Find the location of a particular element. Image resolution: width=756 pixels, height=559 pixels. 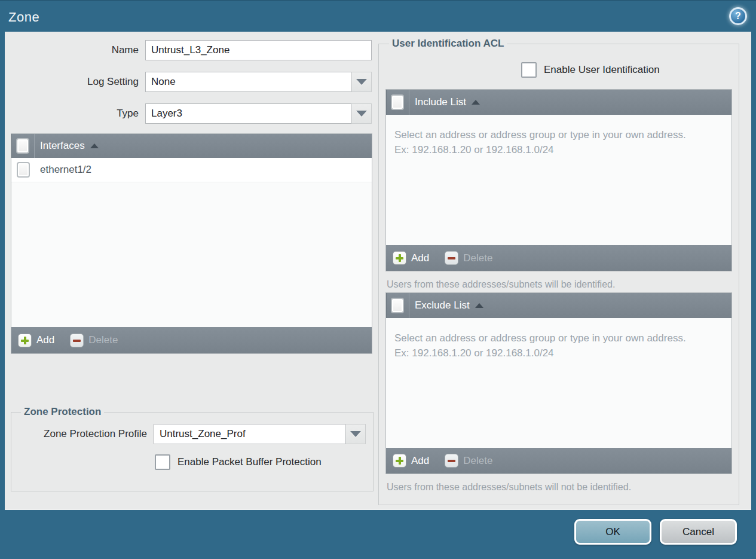

zone-protection-profile-combo is located at coordinates (259, 434).